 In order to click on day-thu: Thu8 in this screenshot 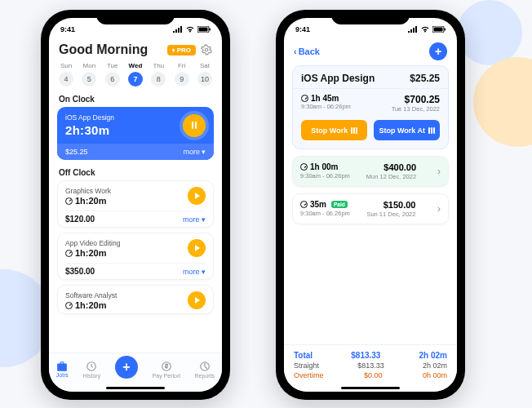, I will do `click(158, 74)`.